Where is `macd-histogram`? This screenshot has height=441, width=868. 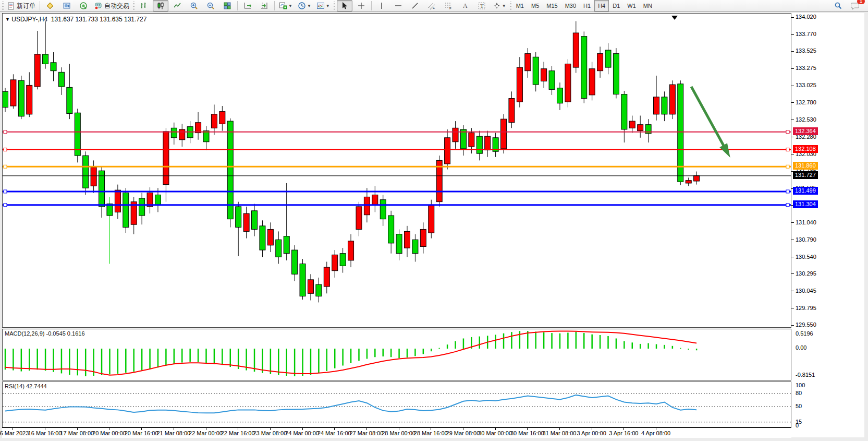
macd-histogram is located at coordinates (351, 354).